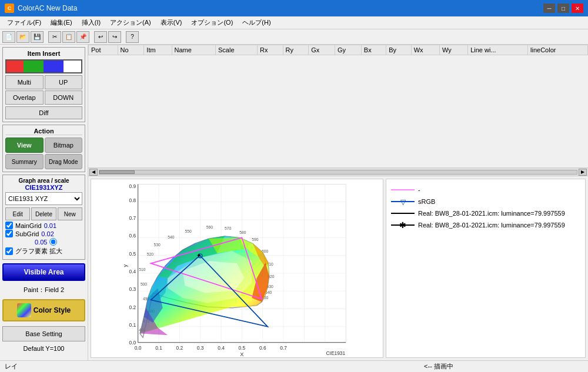 The height and width of the screenshot is (372, 588). Describe the element at coordinates (44, 334) in the screenshot. I see `base-setting-button: Base Setting` at that location.